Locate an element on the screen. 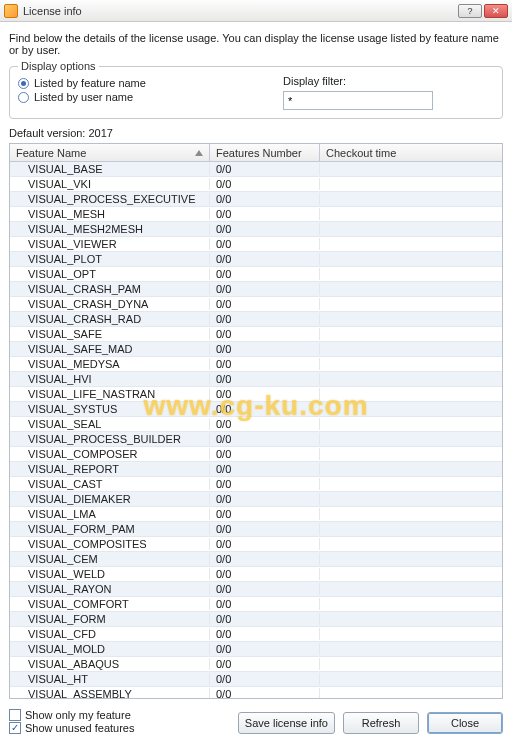  table-row: VISUAL_COMPOSITES0/0 is located at coordinates (256, 544).